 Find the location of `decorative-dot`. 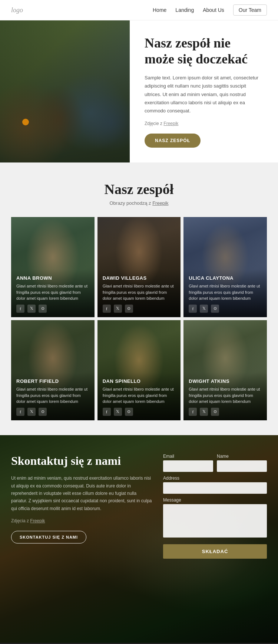

decorative-dot is located at coordinates (26, 122).